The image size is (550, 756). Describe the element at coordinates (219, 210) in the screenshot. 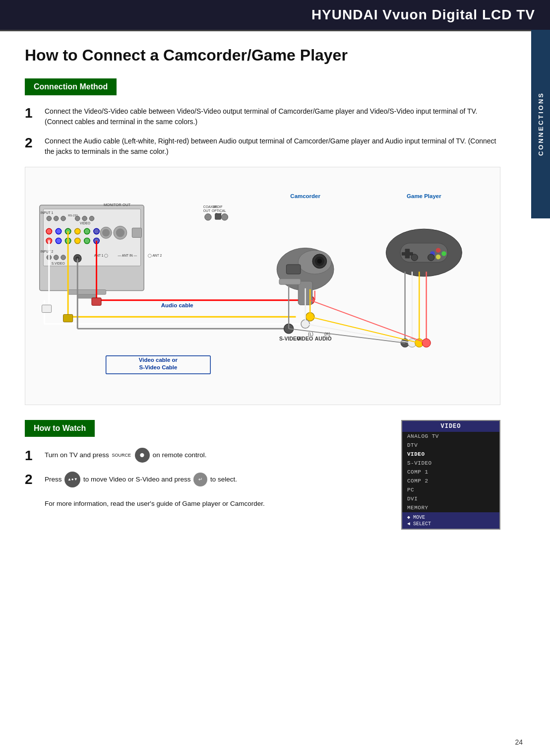

I see `svg-text: OPTICAL` at that location.